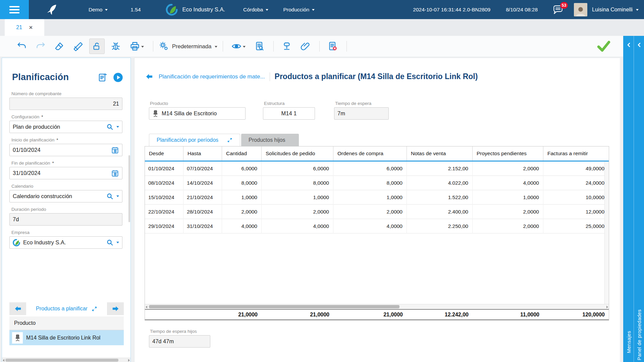 The image size is (644, 362). I want to click on grid-cell: 49,0000, so click(576, 168).